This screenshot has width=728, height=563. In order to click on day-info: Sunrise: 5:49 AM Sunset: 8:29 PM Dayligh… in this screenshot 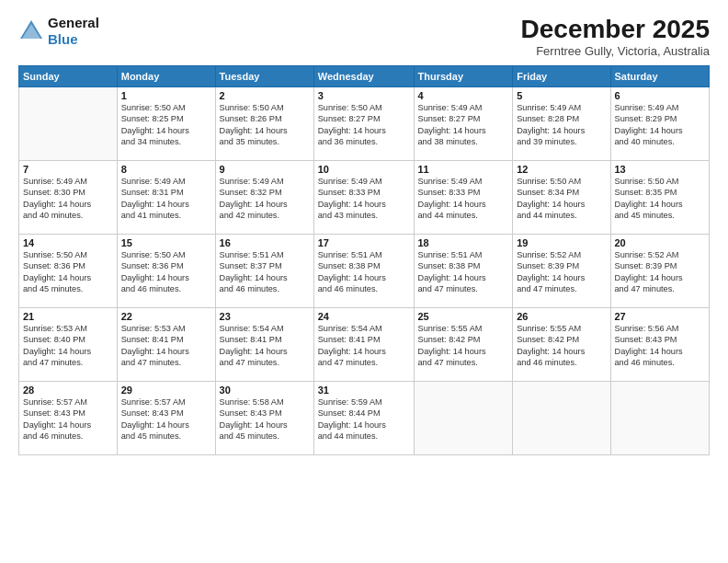, I will do `click(660, 125)`.